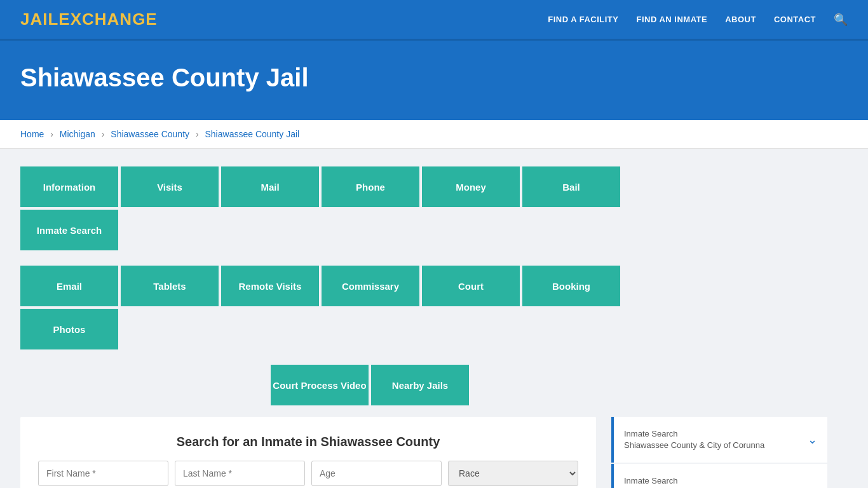 This screenshot has height=488, width=868. Describe the element at coordinates (308, 452) in the screenshot. I see `inmate-search-panel: Search for an Inmate in Shiawassee Count…` at that location.